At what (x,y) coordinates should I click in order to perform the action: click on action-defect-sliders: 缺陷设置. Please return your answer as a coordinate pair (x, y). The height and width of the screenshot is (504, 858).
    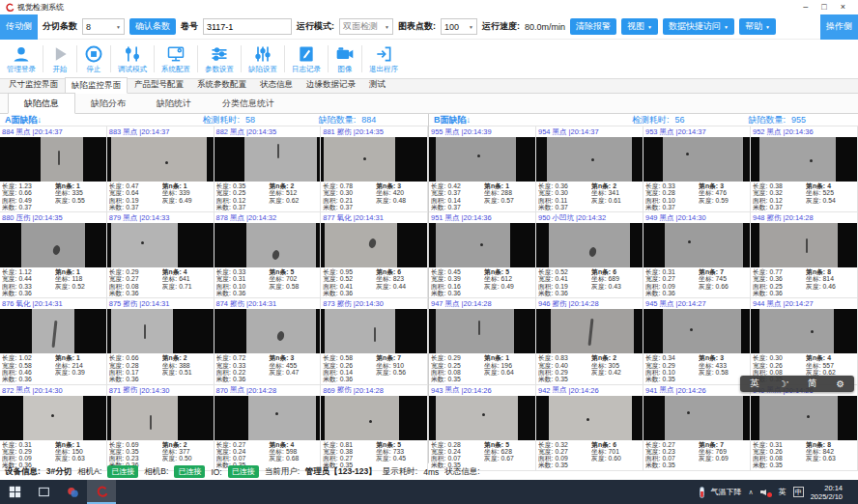
    Looking at the image, I should click on (263, 60).